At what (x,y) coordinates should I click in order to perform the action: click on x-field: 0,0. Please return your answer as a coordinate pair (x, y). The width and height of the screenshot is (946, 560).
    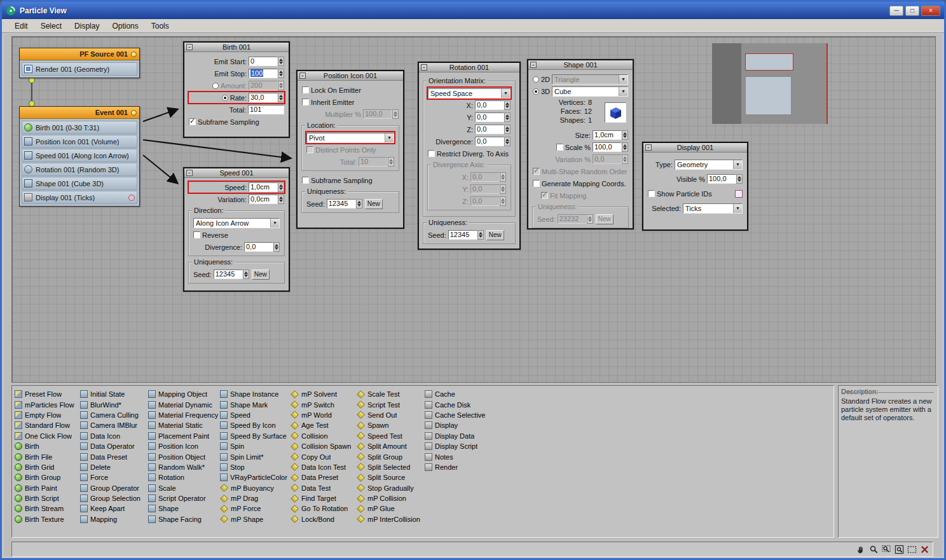
    Looking at the image, I should click on (490, 106).